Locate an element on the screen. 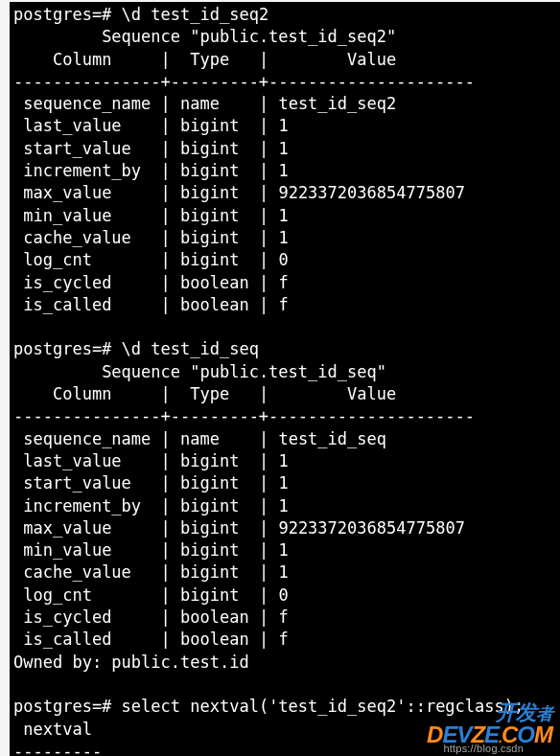 The height and width of the screenshot is (756, 560). seq2-row9-col: is_called is located at coordinates (67, 305).